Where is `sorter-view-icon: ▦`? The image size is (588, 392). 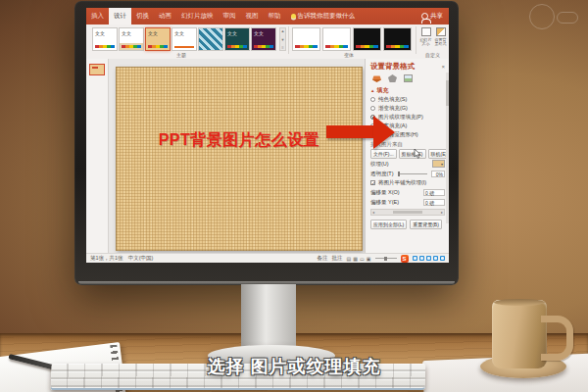 sorter-view-icon: ▦ is located at coordinates (355, 259).